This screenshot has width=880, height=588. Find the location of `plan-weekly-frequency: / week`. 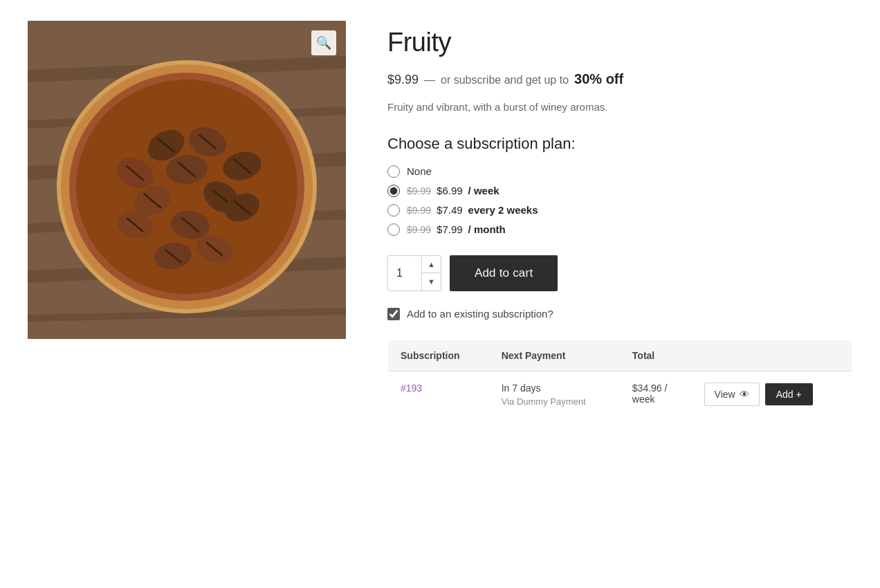

plan-weekly-frequency: / week is located at coordinates (484, 191).